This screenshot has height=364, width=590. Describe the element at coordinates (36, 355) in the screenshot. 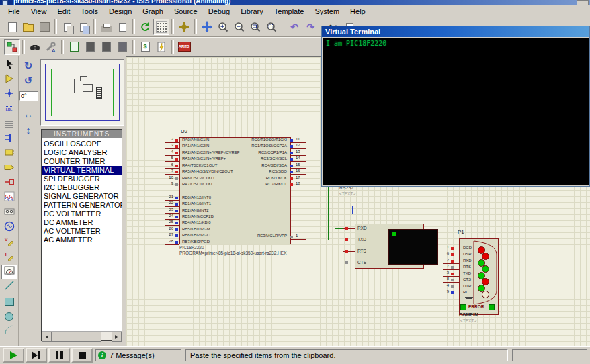

I see `step-button` at that location.